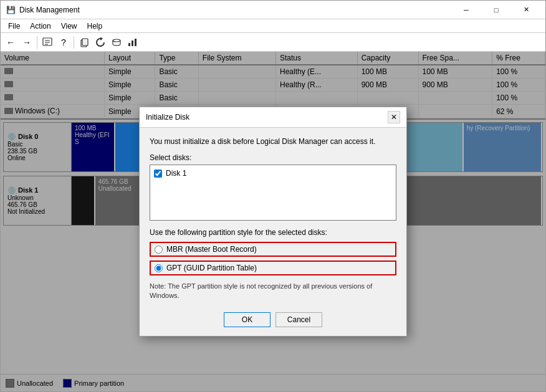 The image size is (546, 392). Describe the element at coordinates (117, 42) in the screenshot. I see `disk-button` at that location.